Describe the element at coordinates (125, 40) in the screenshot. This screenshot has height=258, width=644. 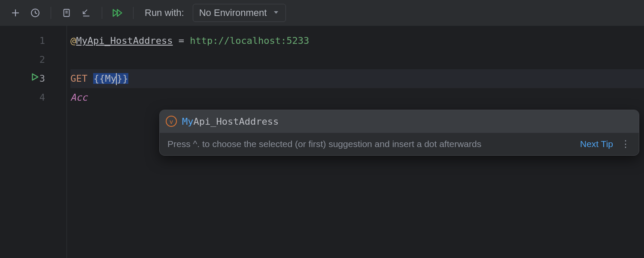
I see `variable-name: MyApi_HostAddress` at that location.